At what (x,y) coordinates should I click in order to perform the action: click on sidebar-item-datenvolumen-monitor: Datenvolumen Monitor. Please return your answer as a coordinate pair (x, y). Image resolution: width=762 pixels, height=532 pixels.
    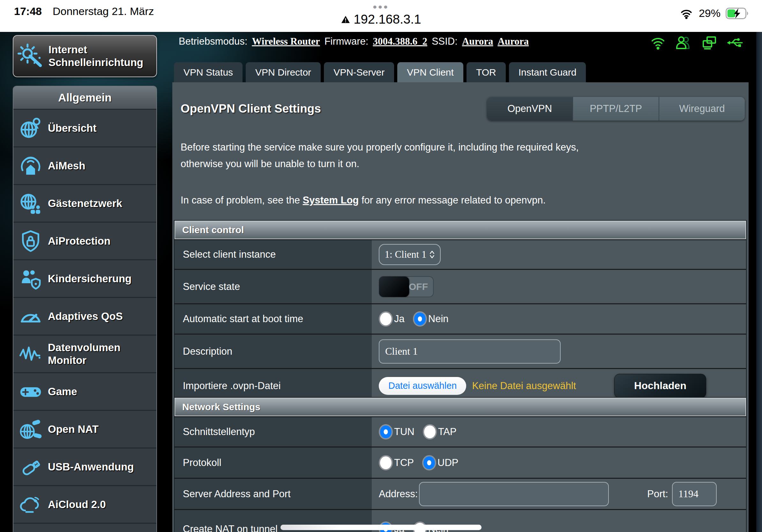
    Looking at the image, I should click on (85, 354).